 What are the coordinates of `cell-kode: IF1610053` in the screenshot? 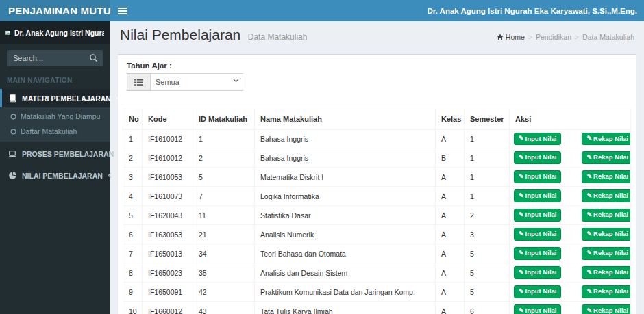 It's located at (168, 177).